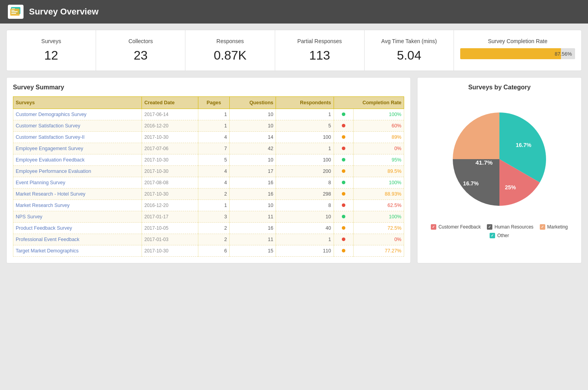 This screenshot has height=390, width=588. Describe the element at coordinates (230, 50) in the screenshot. I see `stat-responses: Responses 0.87K` at that location.